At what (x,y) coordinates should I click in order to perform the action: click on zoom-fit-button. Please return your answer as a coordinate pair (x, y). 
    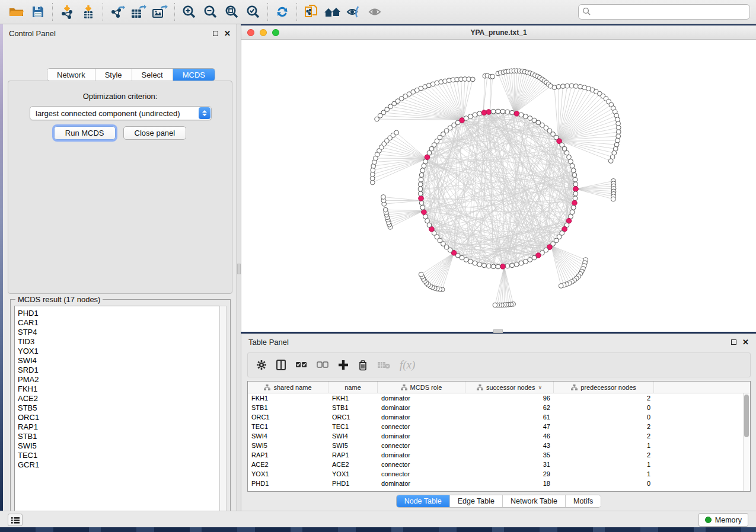
    Looking at the image, I should click on (232, 12).